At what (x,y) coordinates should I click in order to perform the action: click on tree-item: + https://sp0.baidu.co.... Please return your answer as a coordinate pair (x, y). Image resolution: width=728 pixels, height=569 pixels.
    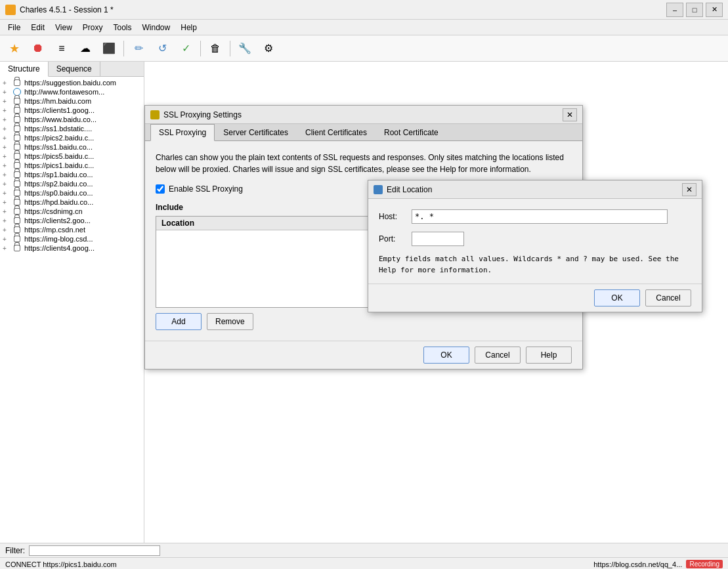
    Looking at the image, I should click on (72, 193).